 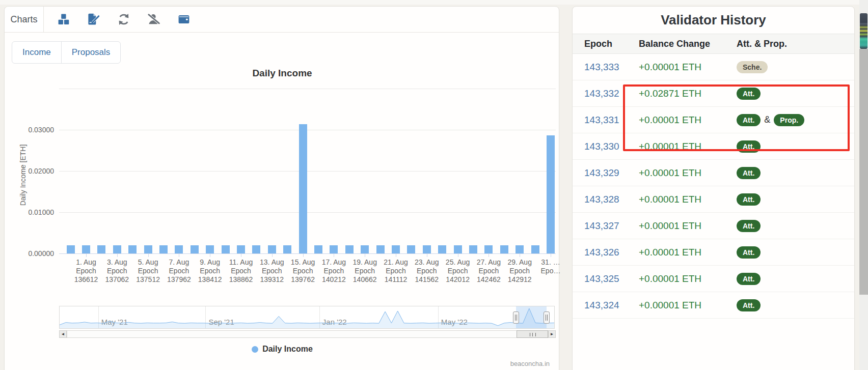 I want to click on page-scrollbar, so click(x=864, y=185).